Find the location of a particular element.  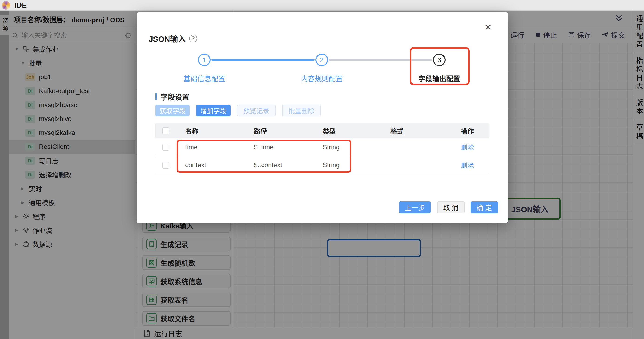

col-header-path: 路径 is located at coordinates (282, 131).